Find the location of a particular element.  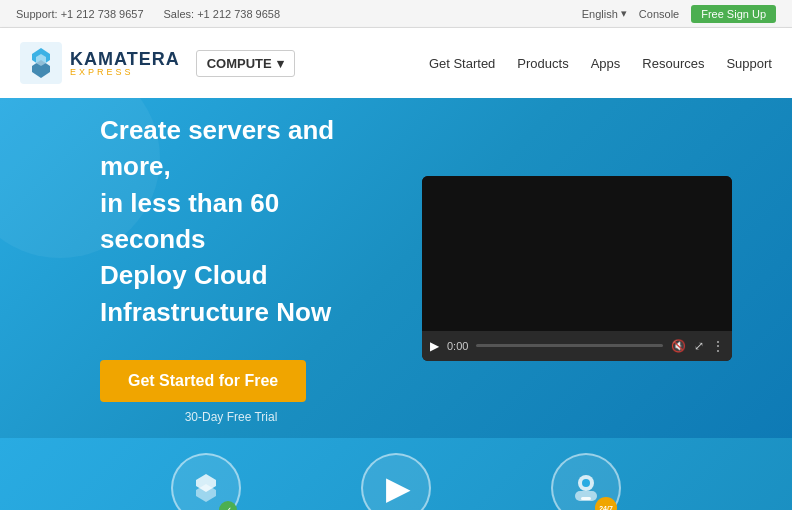

language-label: English is located at coordinates (600, 14).